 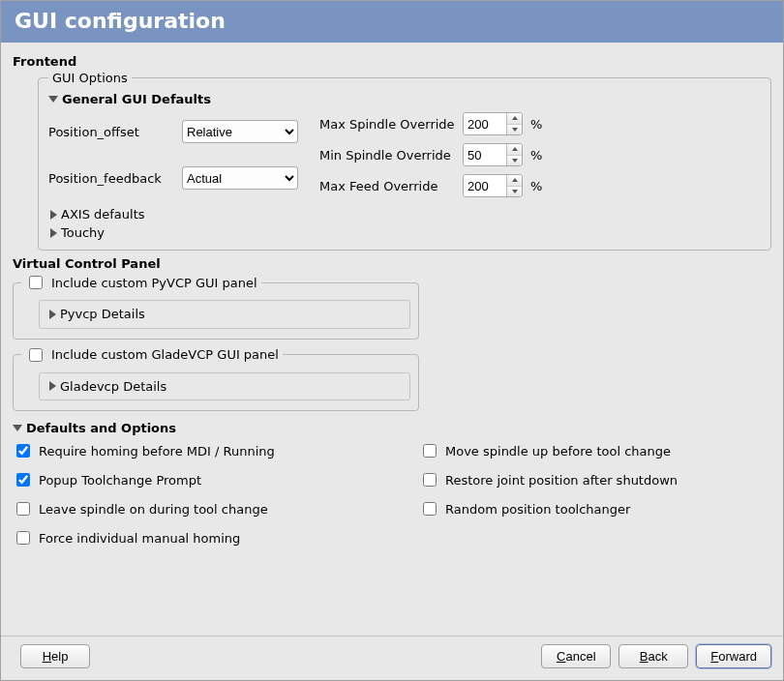 What do you see at coordinates (493, 186) in the screenshot?
I see `max-feed-spinner` at bounding box center [493, 186].